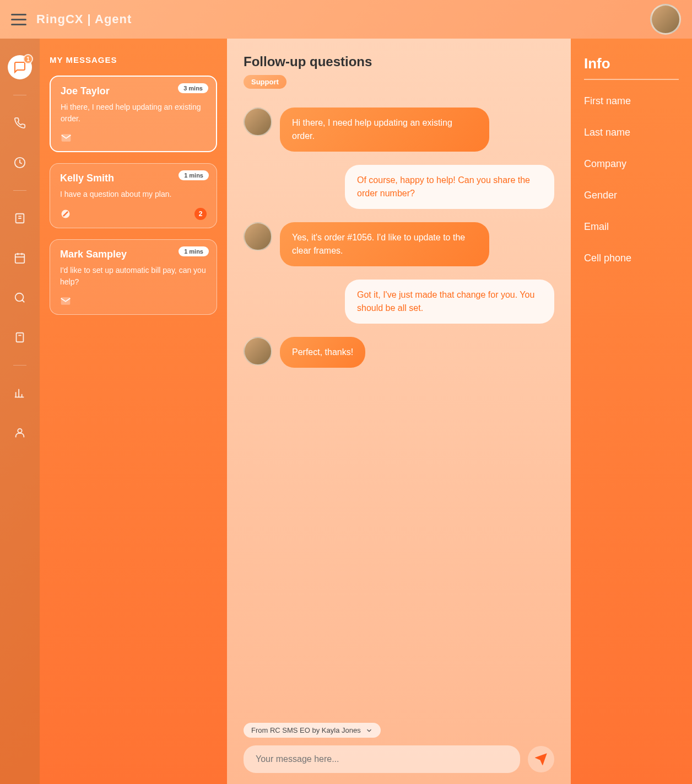 Image resolution: width=692 pixels, height=784 pixels. What do you see at coordinates (631, 67) in the screenshot?
I see `info-title: Info` at bounding box center [631, 67].